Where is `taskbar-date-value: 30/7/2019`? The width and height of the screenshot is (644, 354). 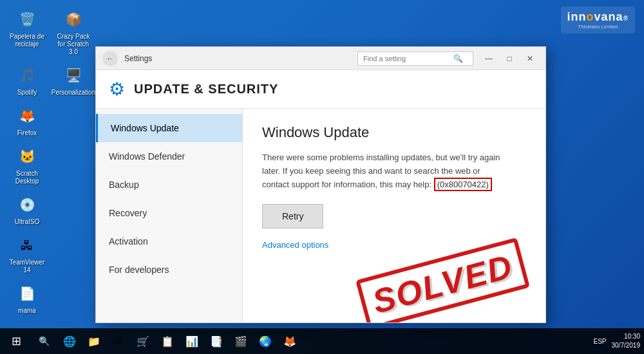
taskbar-date-value: 30/7/2019 is located at coordinates (626, 346).